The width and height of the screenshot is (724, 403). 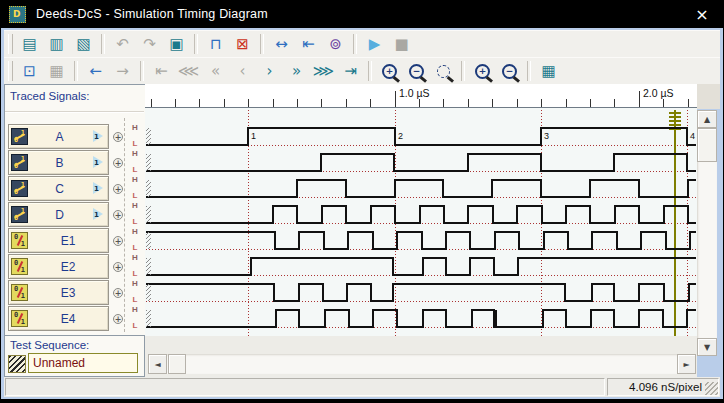 I want to click on scroll-down-icon: ▼, so click(x=707, y=348).